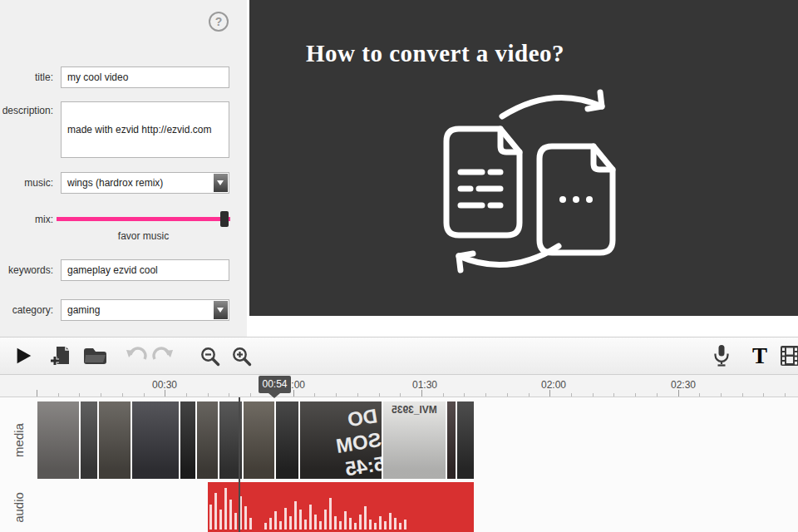 Image resolution: width=798 pixels, height=532 pixels. I want to click on media-clip: MVI_3935, so click(414, 441).